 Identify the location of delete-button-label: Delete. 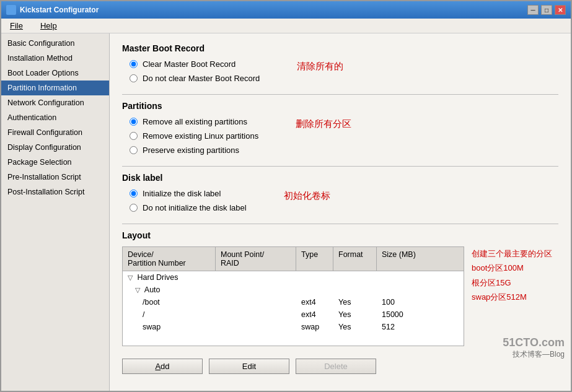
(336, 367).